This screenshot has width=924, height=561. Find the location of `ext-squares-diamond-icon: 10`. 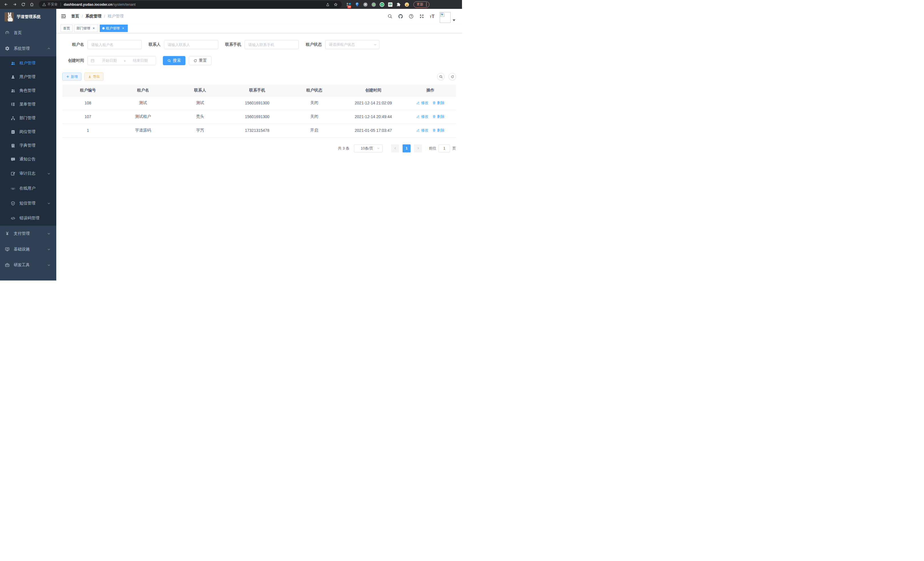

ext-squares-diamond-icon: 10 is located at coordinates (349, 5).